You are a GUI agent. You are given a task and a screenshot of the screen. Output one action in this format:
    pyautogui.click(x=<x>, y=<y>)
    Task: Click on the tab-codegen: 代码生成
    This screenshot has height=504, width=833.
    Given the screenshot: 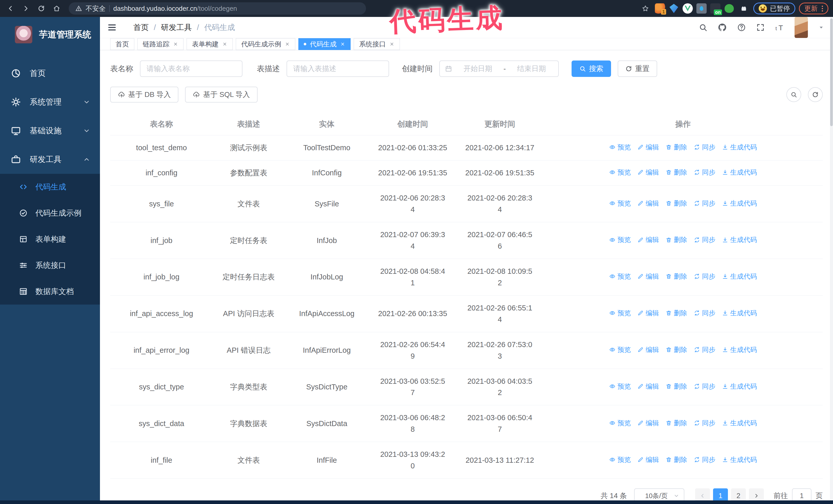 What is the action you would take?
    pyautogui.click(x=325, y=44)
    